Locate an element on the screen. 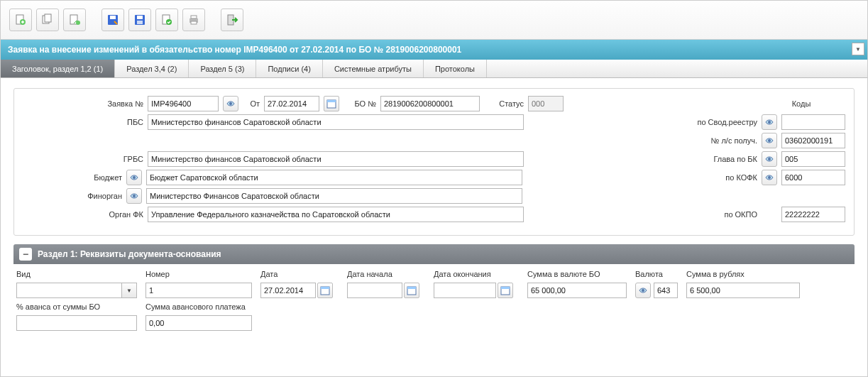 This screenshot has width=868, height=377. currency-picker is located at coordinates (643, 290).